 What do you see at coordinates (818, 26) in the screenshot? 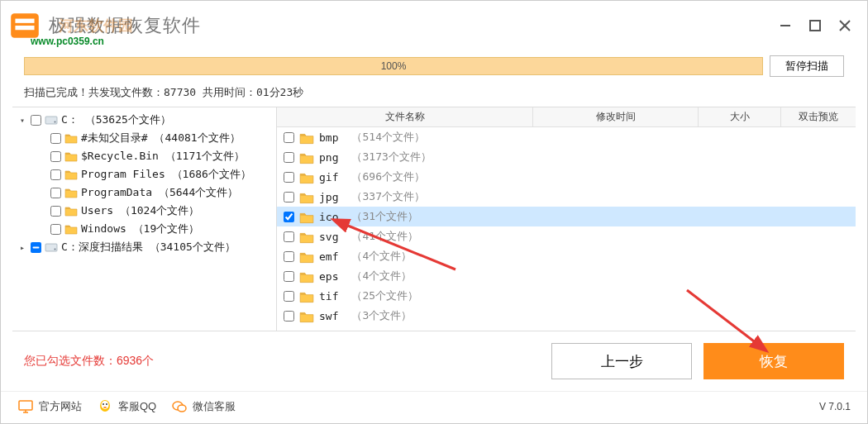
I see `window-controls` at bounding box center [818, 26].